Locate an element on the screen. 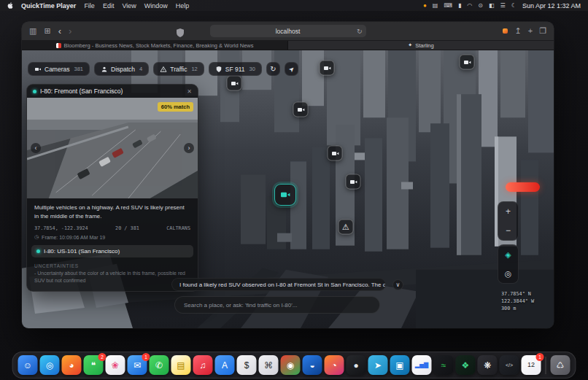 This screenshot has height=380, width=588. menu-help: Help is located at coordinates (182, 6).